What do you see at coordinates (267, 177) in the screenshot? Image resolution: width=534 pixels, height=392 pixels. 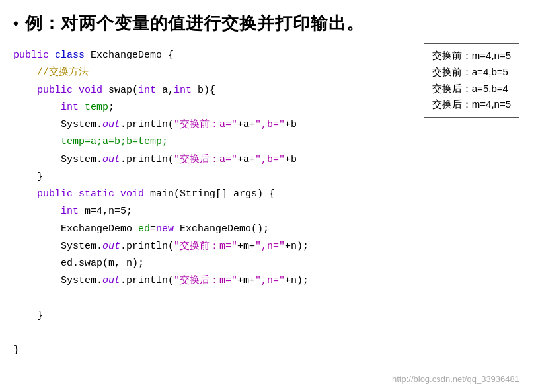 I see `code-line-8: }` at bounding box center [267, 177].